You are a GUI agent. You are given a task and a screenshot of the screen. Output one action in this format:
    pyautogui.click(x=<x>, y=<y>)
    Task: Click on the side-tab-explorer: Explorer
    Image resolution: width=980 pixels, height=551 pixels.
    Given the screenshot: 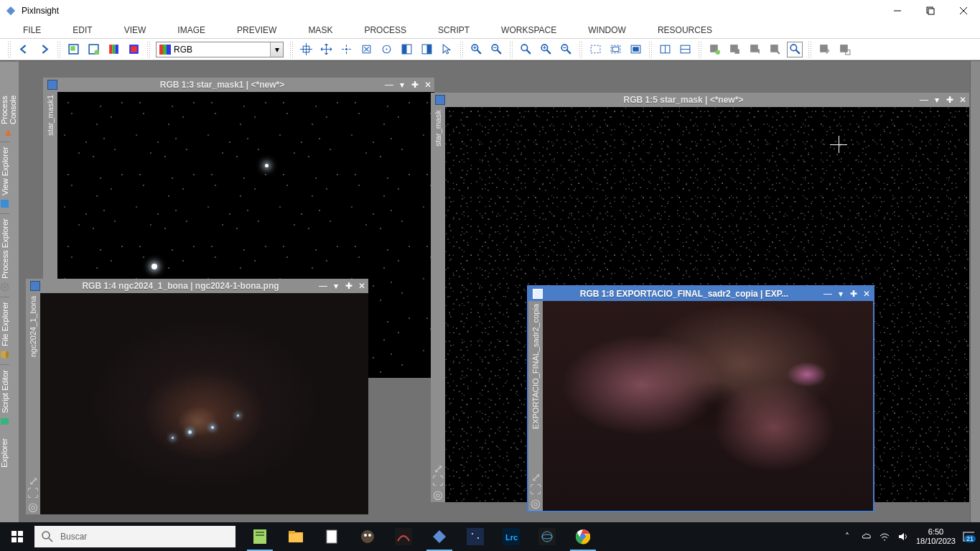 What is the action you would take?
    pyautogui.click(x=4, y=453)
    